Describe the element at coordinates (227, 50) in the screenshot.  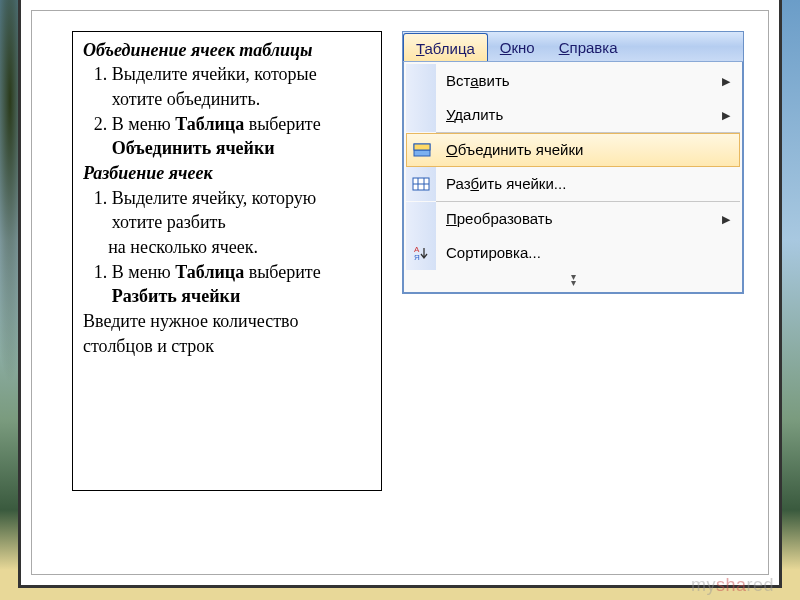
I see `merge-title: Объединение ячеек таблицы` at that location.